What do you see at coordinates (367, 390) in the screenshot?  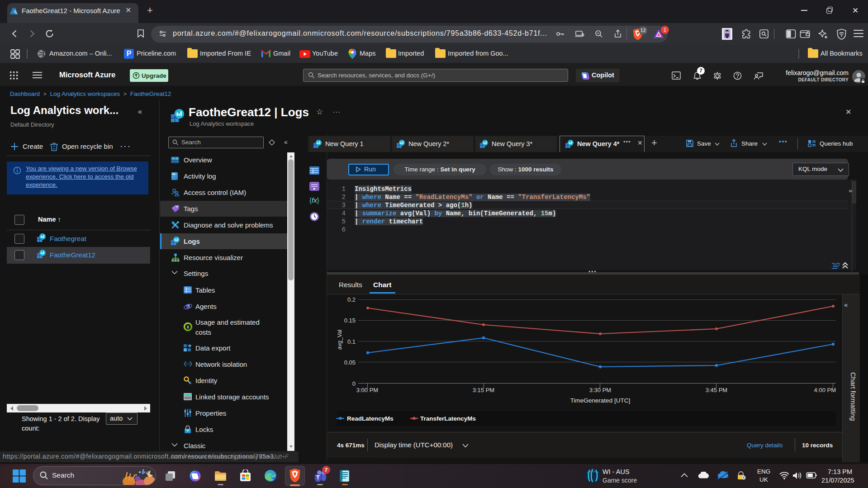 I see `svg-text: 3:00 PM` at bounding box center [367, 390].